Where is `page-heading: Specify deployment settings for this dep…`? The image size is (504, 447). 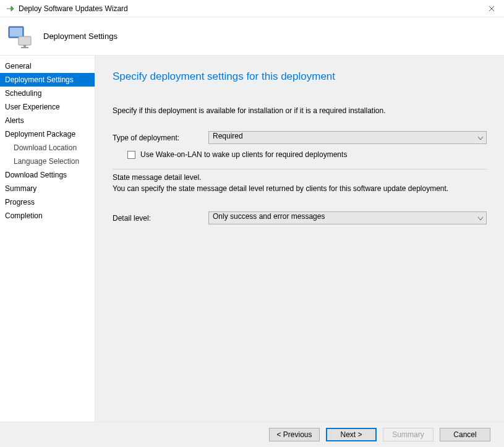 page-heading: Specify deployment settings for this dep… is located at coordinates (299, 77).